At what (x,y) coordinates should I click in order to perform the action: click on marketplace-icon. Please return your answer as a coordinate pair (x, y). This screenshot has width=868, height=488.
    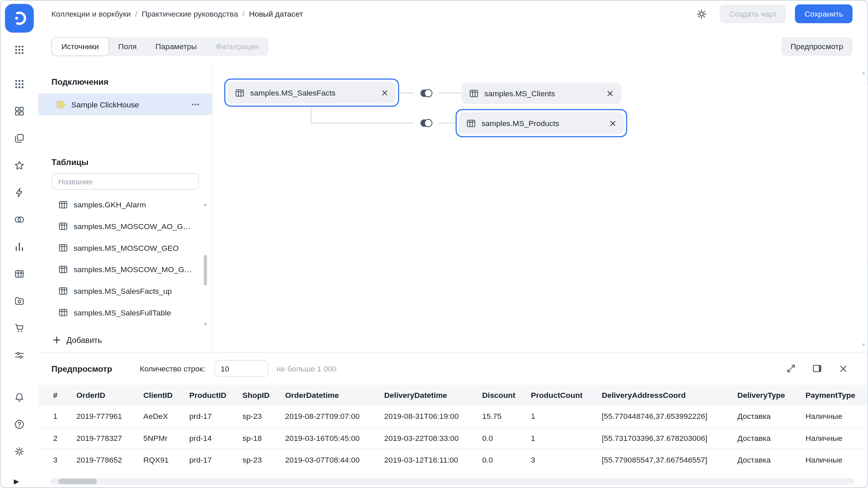
    Looking at the image, I should click on (19, 328).